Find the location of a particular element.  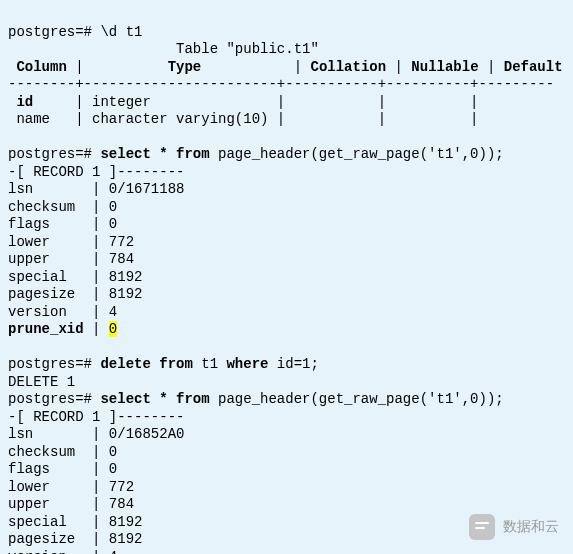

col-hdr-default: Default is located at coordinates (534, 67).